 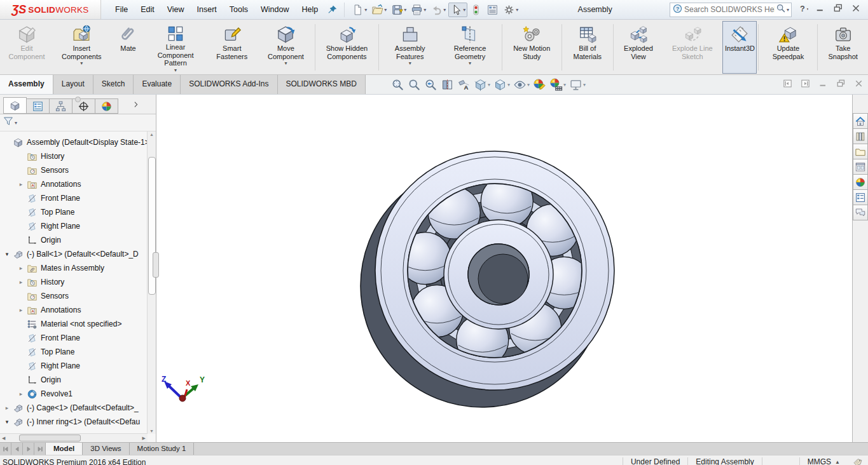 What do you see at coordinates (74, 254) in the screenshot?
I see `tree-item-ball-1-default-de: ▾(-) Ball<1> (Default<<Default>_D` at bounding box center [74, 254].